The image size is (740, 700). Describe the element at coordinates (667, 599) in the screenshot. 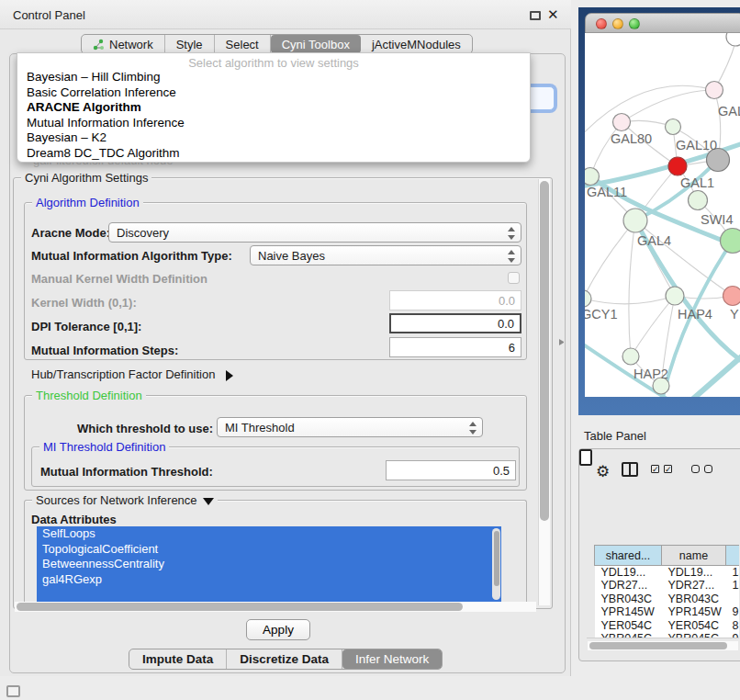

I see `table-row: YBR043CYBR043C` at that location.